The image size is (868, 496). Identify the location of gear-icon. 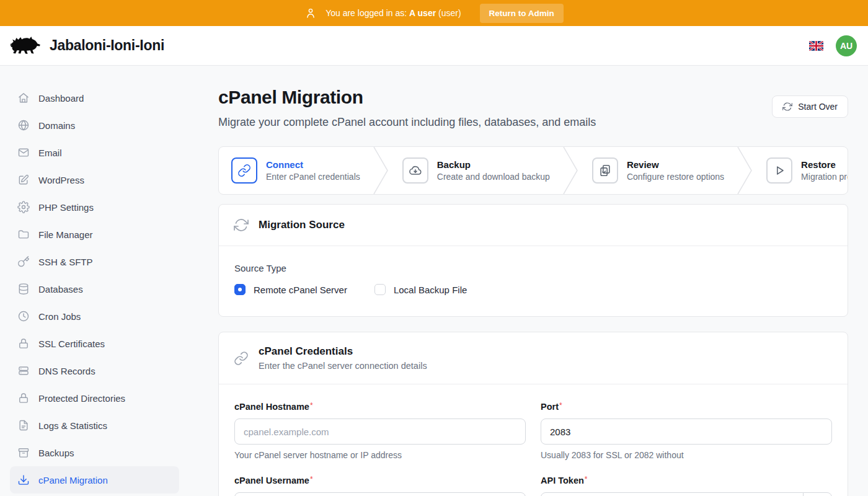
(24, 207).